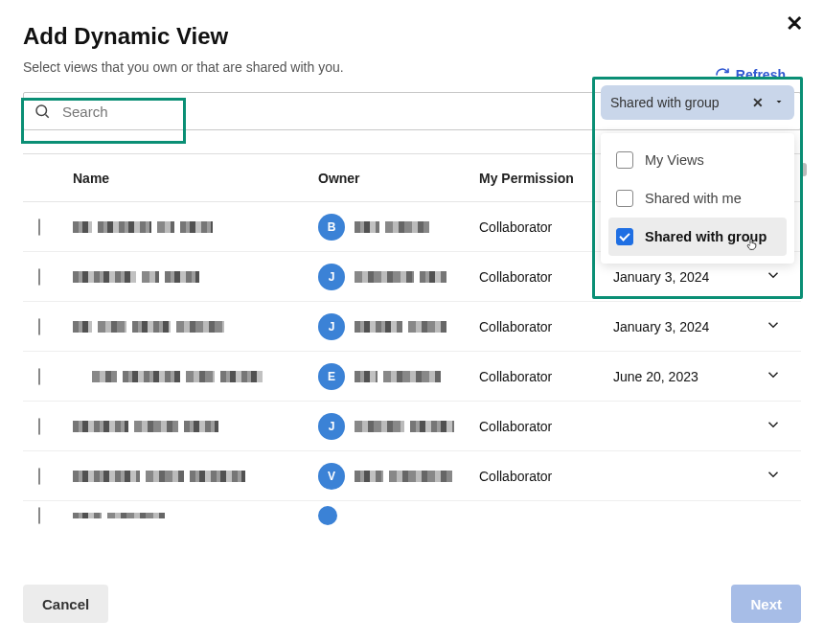 The width and height of the screenshot is (824, 644). I want to click on filter-dropdown: My Views Shared with me Shared with grou…, so click(698, 198).